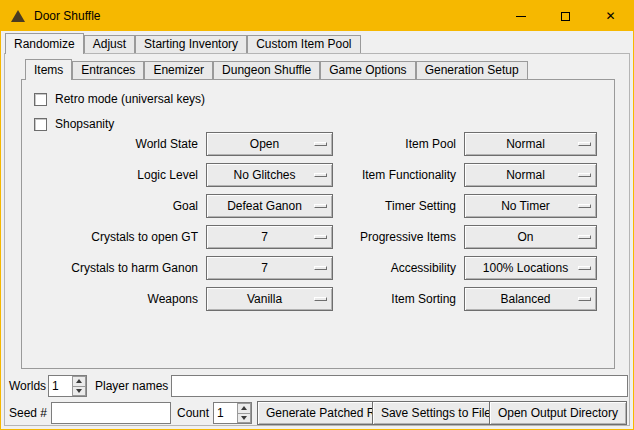 This screenshot has width=634, height=430. What do you see at coordinates (566, 16) in the screenshot?
I see `caption-buttons: ✕` at bounding box center [566, 16].